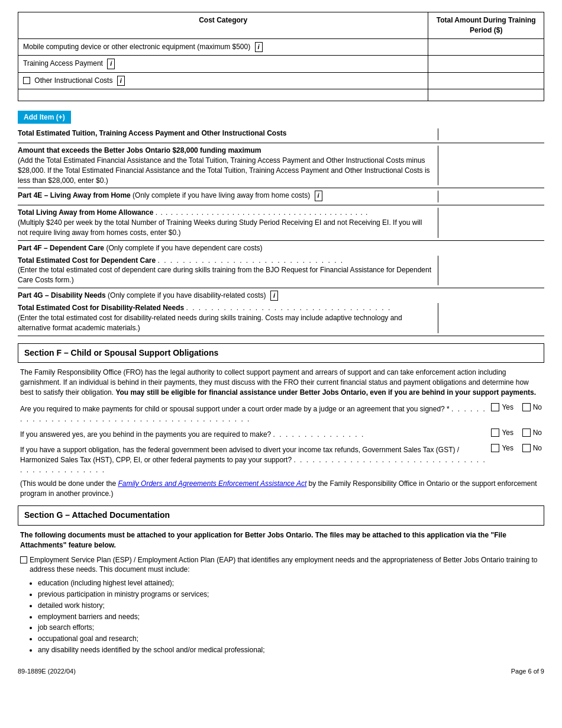 The image size is (562, 728). What do you see at coordinates (281, 382) in the screenshot?
I see `section-f-body: The Family Responsibility Office (FRO) h…` at bounding box center [281, 382].